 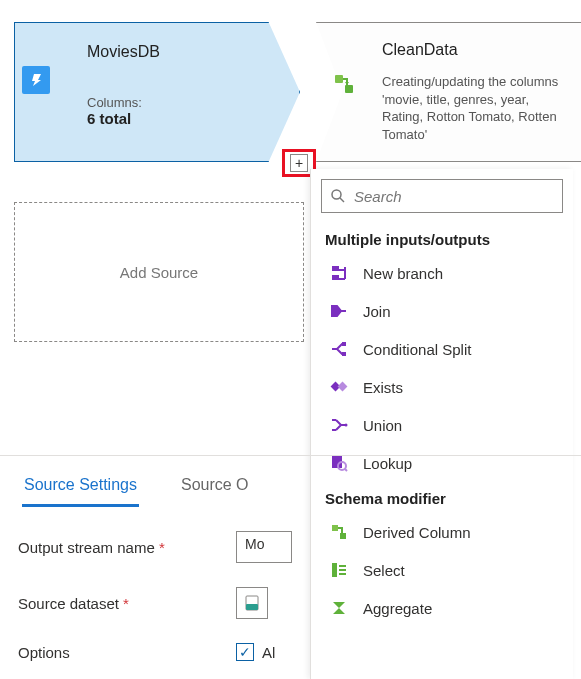 What do you see at coordinates (118, 548) in the screenshot?
I see `label-output-stream-name: Output stream name` at bounding box center [118, 548].